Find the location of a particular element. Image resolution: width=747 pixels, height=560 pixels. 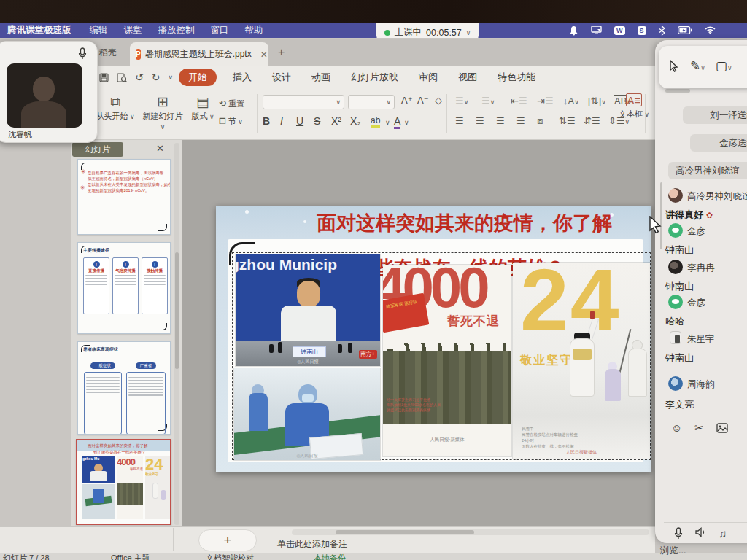

strikethrough-button: S is located at coordinates (317, 121).